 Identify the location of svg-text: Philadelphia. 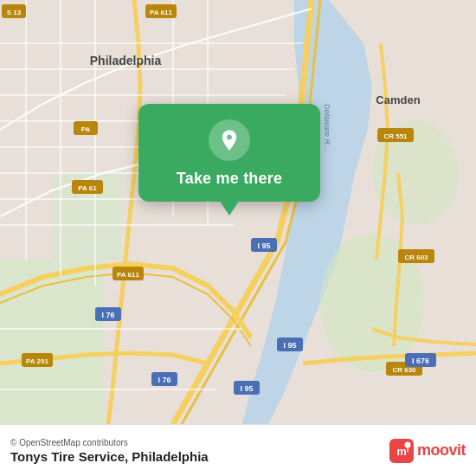
(126, 61).